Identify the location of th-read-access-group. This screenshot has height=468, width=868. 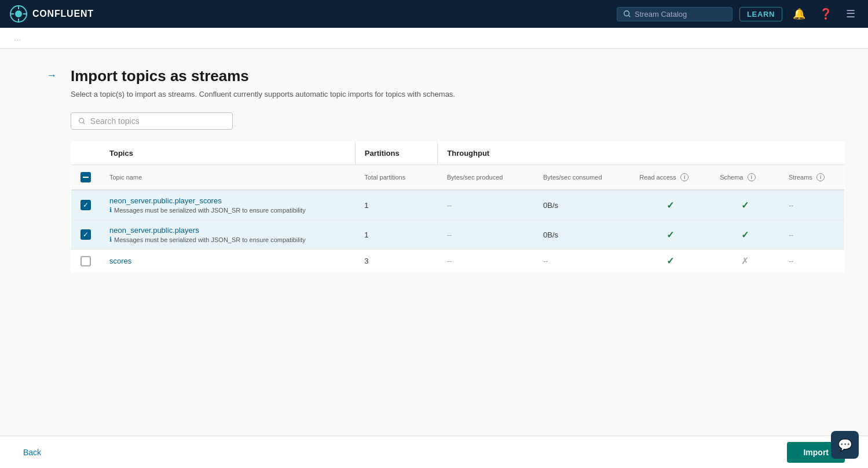
(671, 153).